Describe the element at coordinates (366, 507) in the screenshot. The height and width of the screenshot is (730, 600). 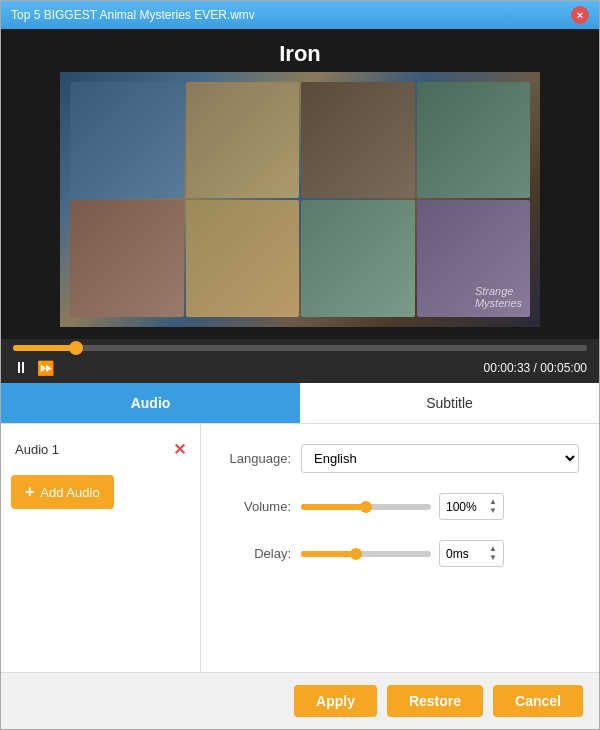
I see `volume-slider-thumb` at that location.